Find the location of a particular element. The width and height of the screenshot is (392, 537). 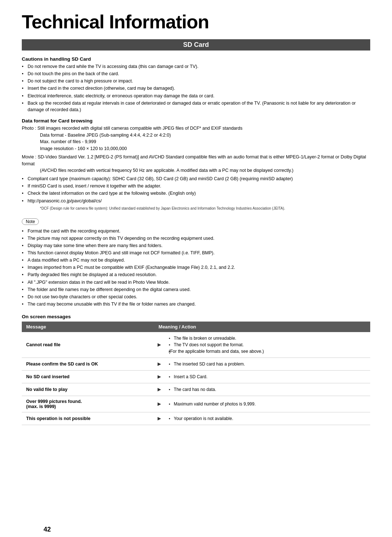

note-item: The card may become unusable with this T… is located at coordinates (196, 304).